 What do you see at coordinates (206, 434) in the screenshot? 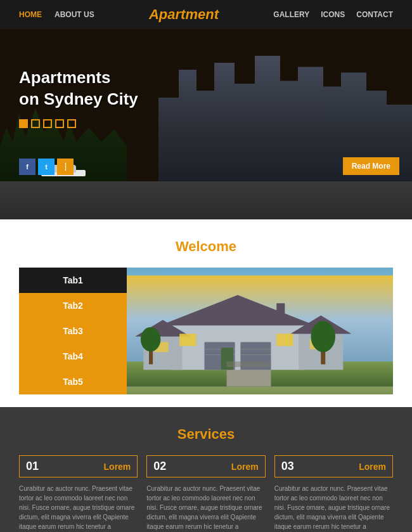
I see `services-title: Services` at bounding box center [206, 434].